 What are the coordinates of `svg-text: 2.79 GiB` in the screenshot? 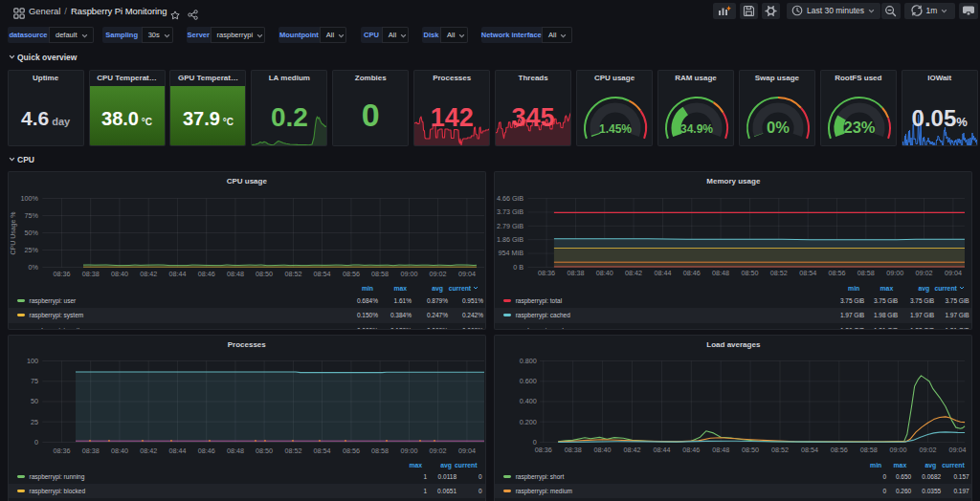 It's located at (510, 226).